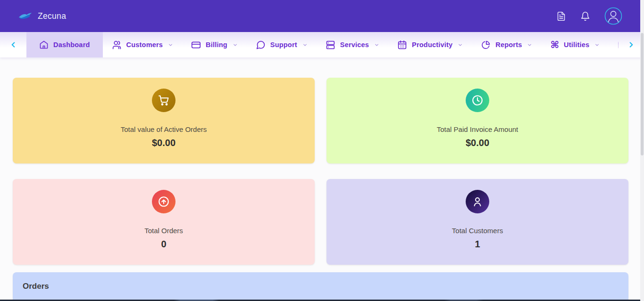 The width and height of the screenshot is (644, 301). What do you see at coordinates (589, 16) in the screenshot?
I see `header-actions` at bounding box center [589, 16].